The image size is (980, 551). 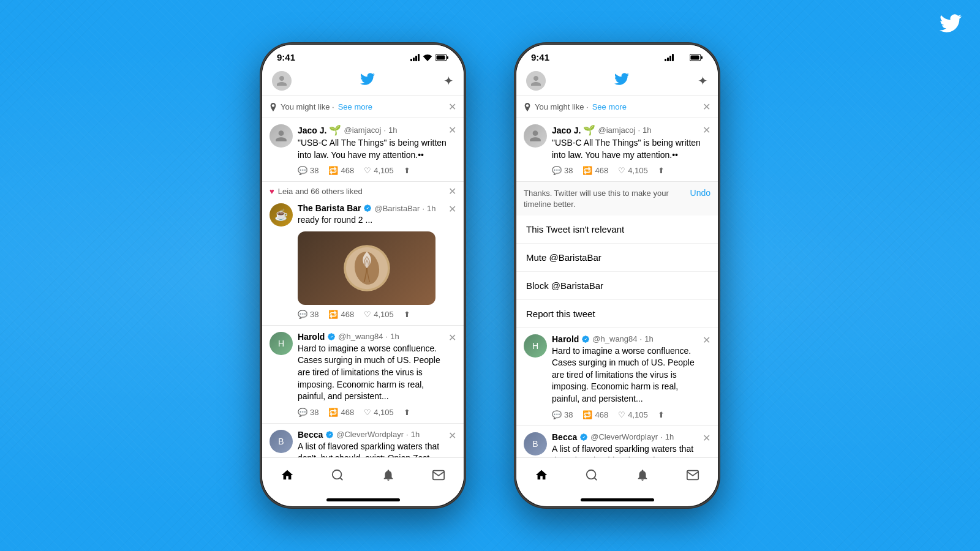 I want to click on close-rec-left: ✕, so click(x=452, y=107).